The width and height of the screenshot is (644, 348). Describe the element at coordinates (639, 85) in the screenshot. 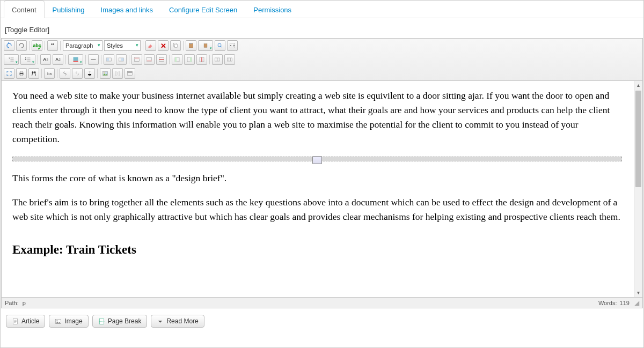

I see `scroll-up-arrow: ▴` at that location.